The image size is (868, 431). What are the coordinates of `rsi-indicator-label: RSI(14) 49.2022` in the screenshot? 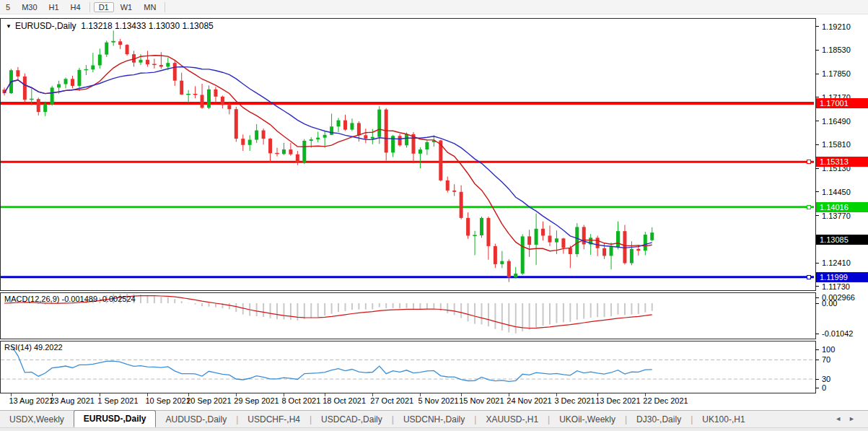 It's located at (33, 347).